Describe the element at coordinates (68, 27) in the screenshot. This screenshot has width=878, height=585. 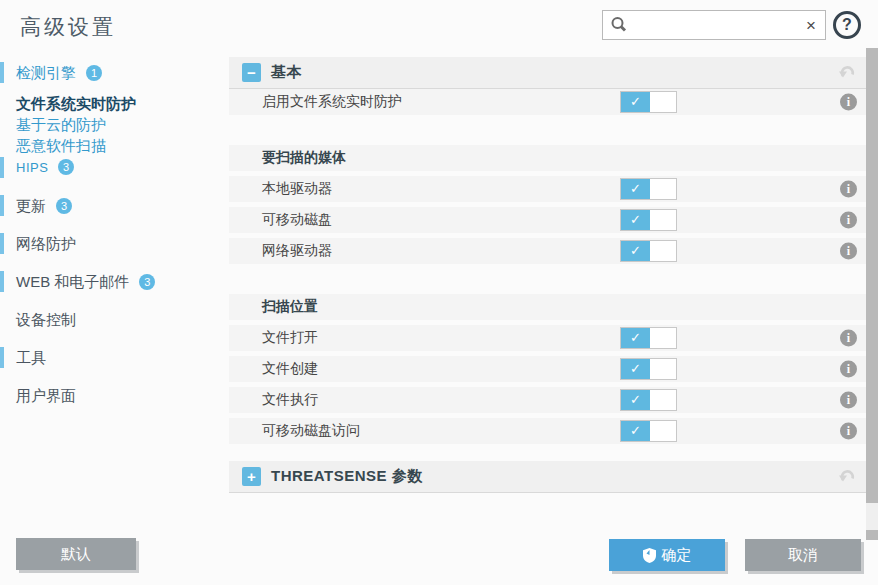
I see `page-title: 高级设置` at that location.